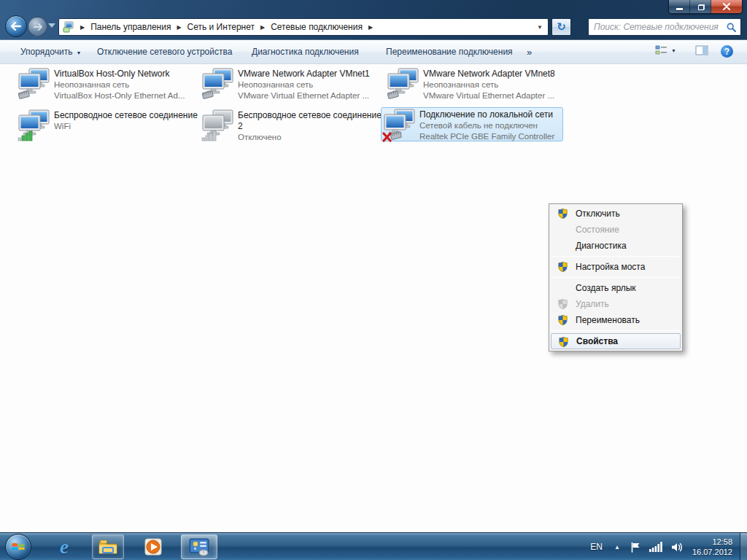 The width and height of the screenshot is (747, 560). Describe the element at coordinates (374, 20) in the screenshot. I see `window-titlebar: ▶ Панель управления ▶ Сеть и Интернет ▶ …` at that location.